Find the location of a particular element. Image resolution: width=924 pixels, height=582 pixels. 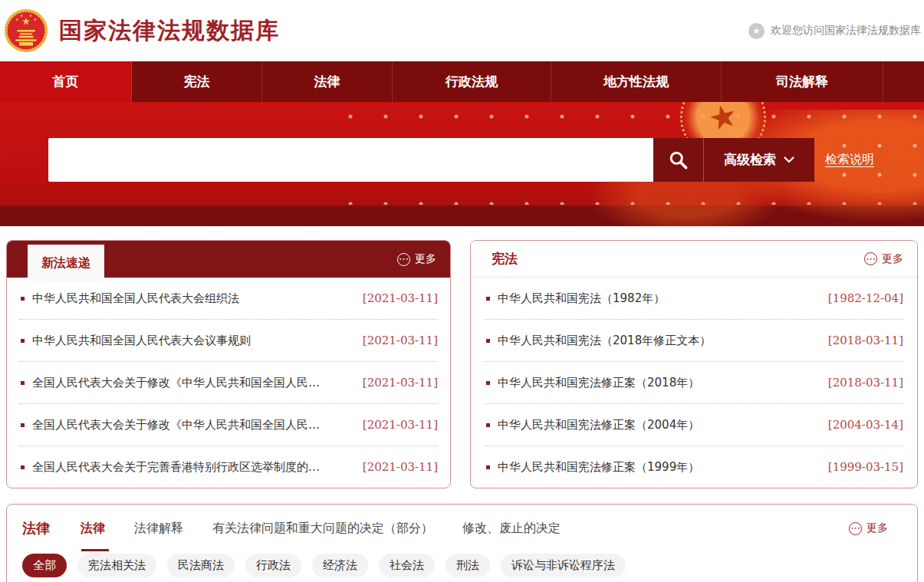

law-title-link: 中华人民共和国全国人民代表大会议事规则 is located at coordinates (193, 340).